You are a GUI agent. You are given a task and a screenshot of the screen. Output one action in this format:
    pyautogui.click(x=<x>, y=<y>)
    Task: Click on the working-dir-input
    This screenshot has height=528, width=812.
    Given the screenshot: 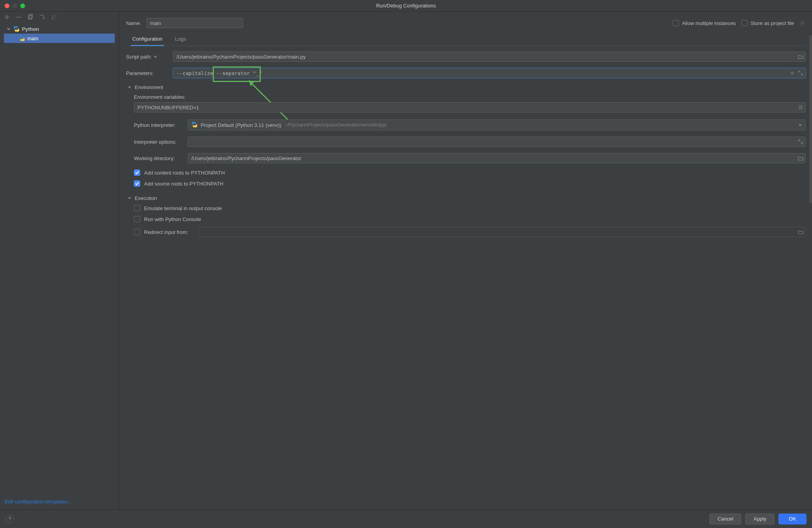 What is the action you would take?
    pyautogui.click(x=497, y=158)
    